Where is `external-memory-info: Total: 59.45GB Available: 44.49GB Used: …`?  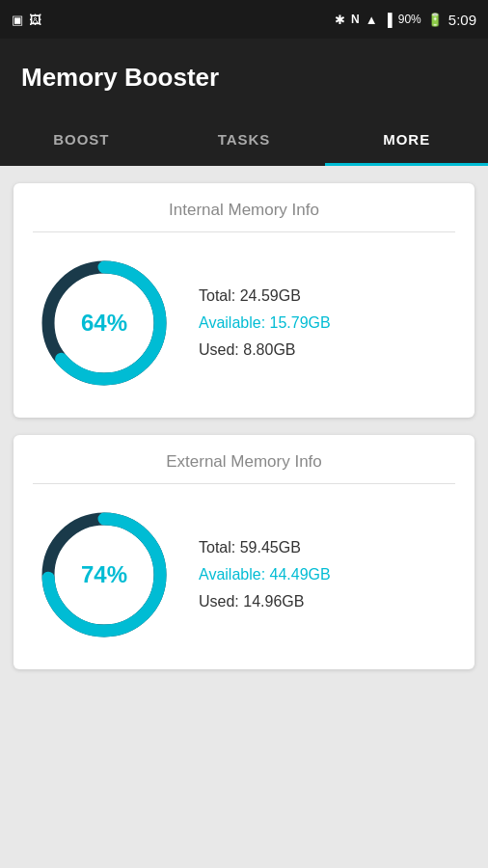
external-memory-info: Total: 59.45GB Available: 44.49GB Used: … is located at coordinates (264, 575).